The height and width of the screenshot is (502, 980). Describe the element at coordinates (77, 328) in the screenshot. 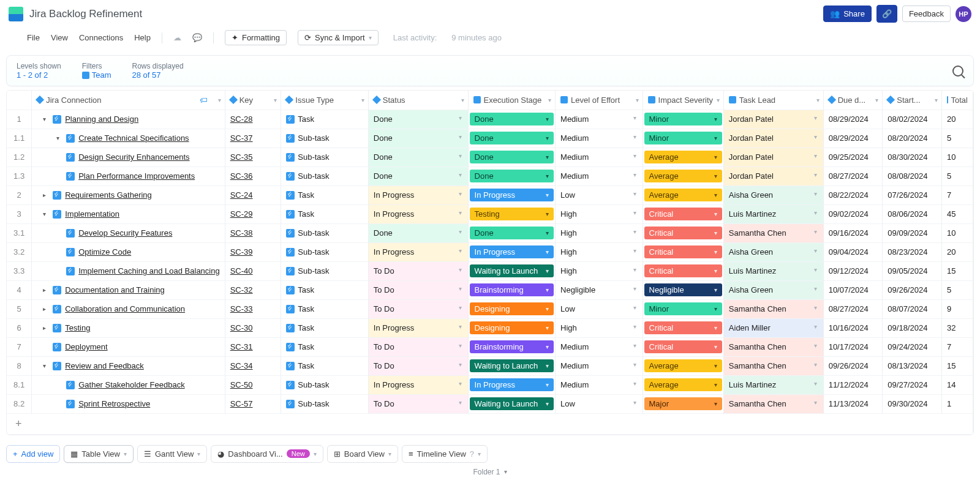

I see `issue-name-link: Testing` at that location.